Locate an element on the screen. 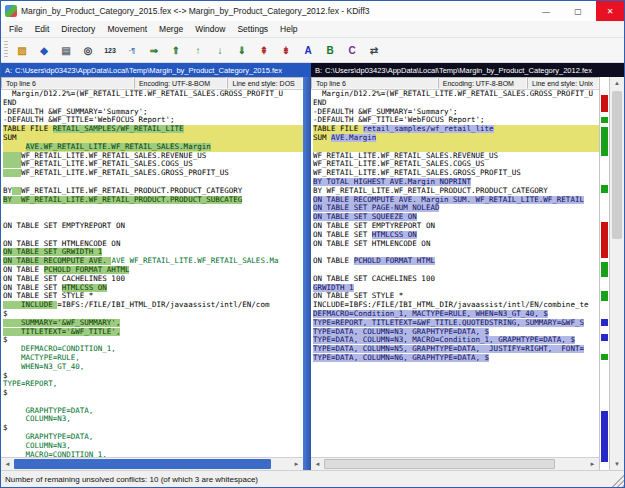 The height and width of the screenshot is (488, 625). menu-movement: Movement is located at coordinates (127, 29).